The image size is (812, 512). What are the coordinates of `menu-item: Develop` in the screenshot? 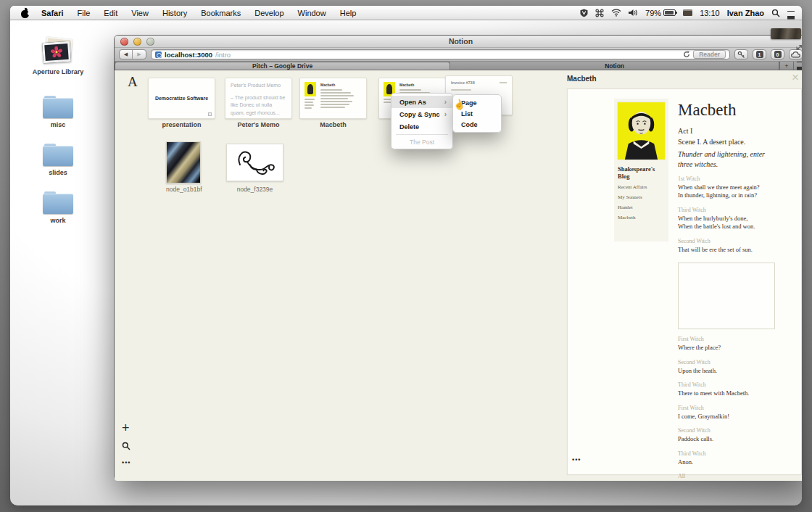 It's located at (269, 13).